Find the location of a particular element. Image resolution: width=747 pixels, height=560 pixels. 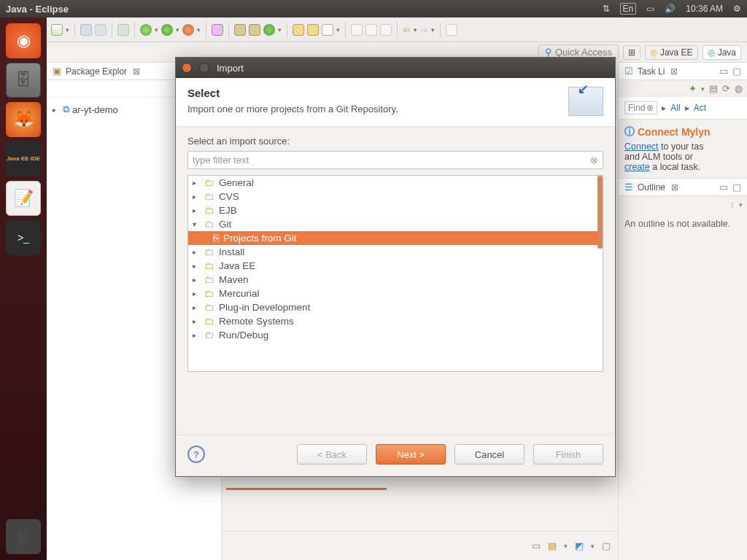

tree-twisty-icon: ▸ is located at coordinates (56, 109).